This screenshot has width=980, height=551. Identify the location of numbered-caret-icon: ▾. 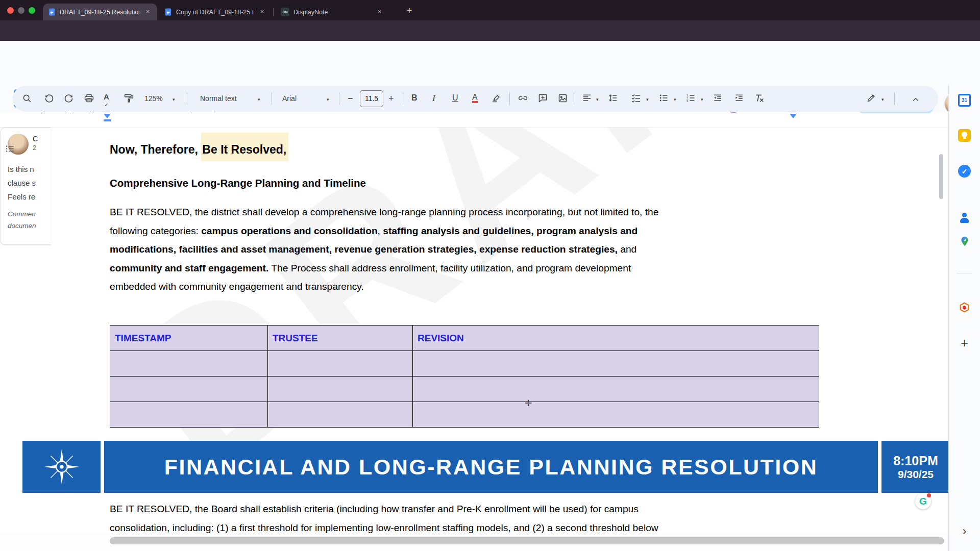
(702, 99).